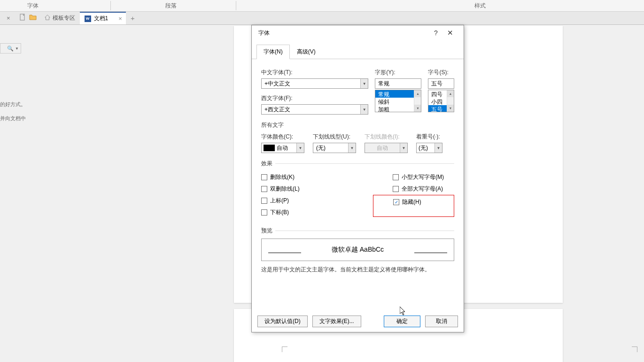  Describe the element at coordinates (23, 18) in the screenshot. I see `new-doc-icon` at that location.